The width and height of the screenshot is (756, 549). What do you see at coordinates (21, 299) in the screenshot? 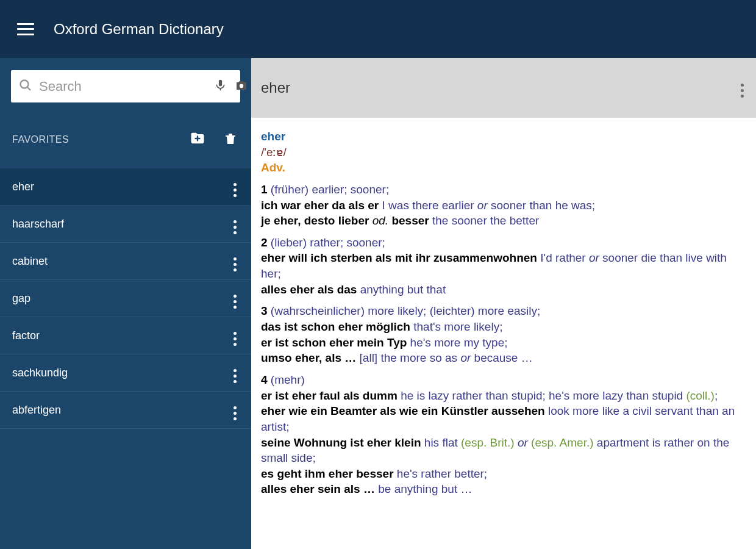
I see `favorite-item-label: gap` at bounding box center [21, 299].